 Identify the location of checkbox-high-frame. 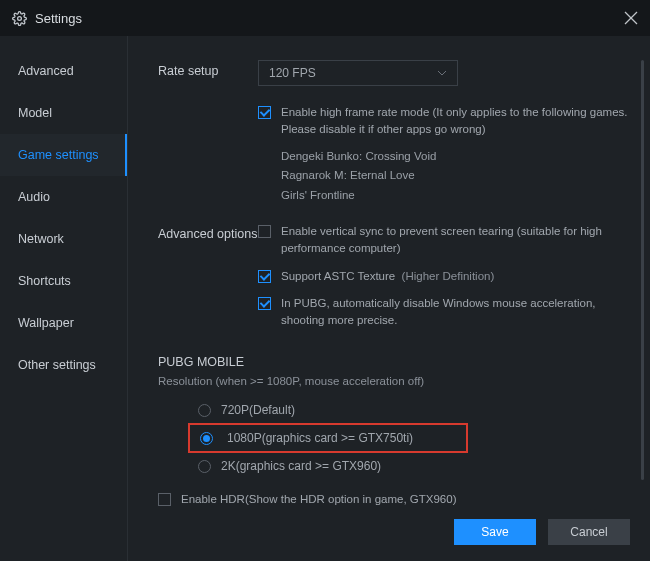
(264, 112).